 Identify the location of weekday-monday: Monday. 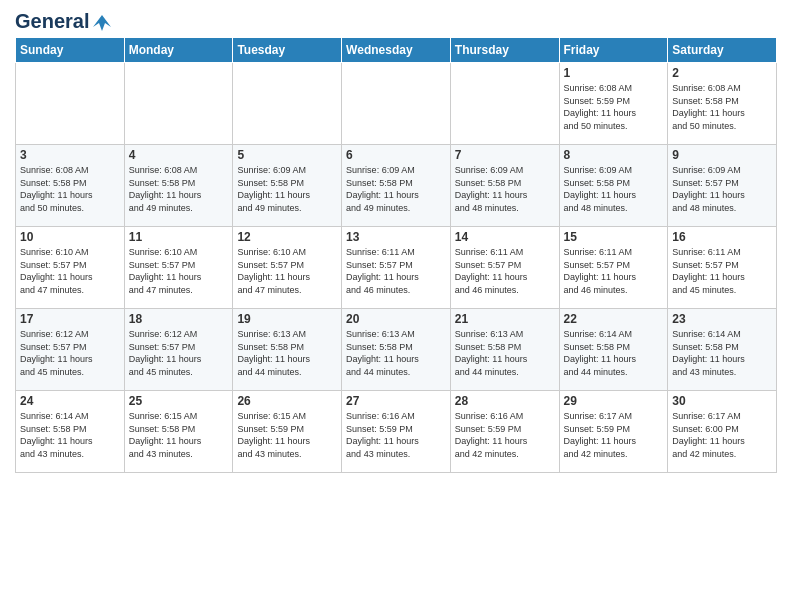
(178, 50).